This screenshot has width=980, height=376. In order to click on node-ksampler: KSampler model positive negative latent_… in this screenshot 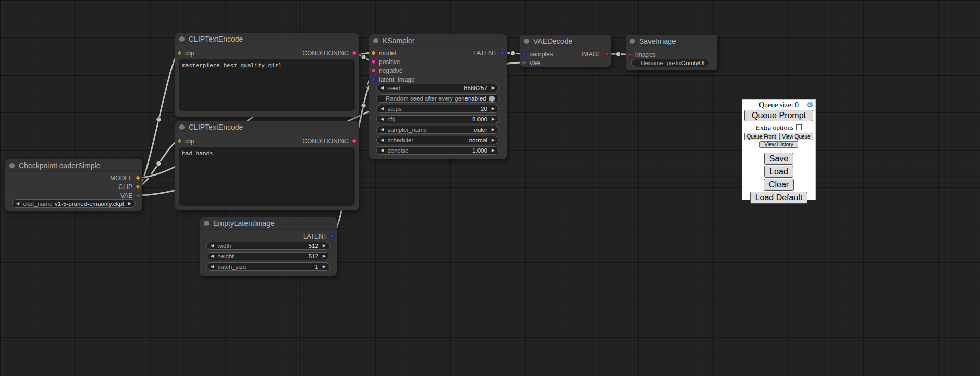, I will do `click(438, 97)`.